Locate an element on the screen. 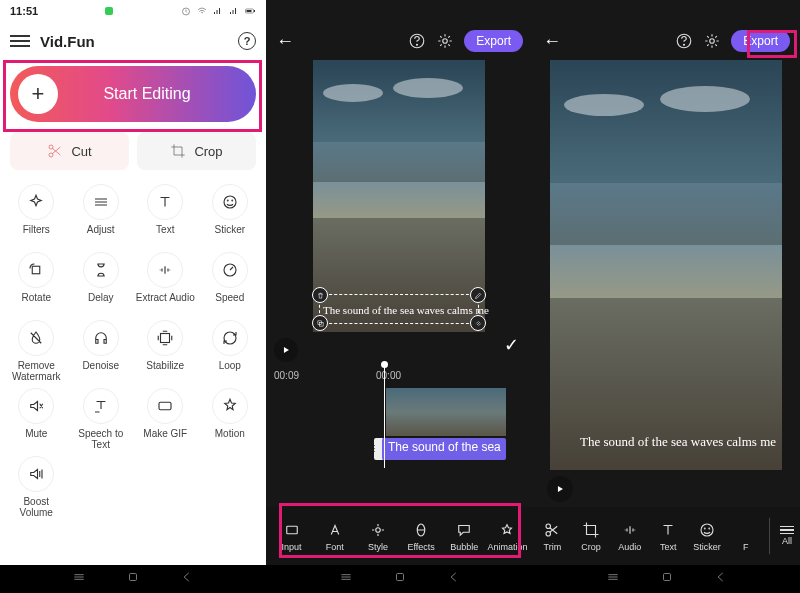  timeline-thumbnails is located at coordinates (446, 412).